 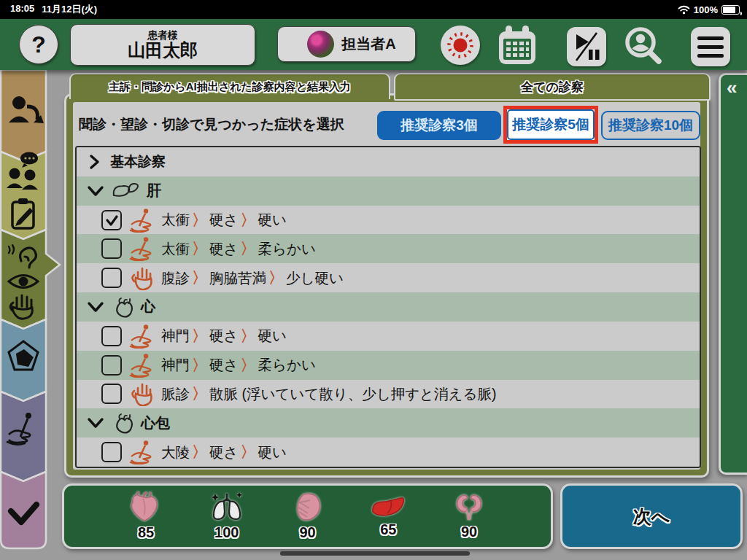 I want to click on hamburger-icon, so click(x=711, y=38).